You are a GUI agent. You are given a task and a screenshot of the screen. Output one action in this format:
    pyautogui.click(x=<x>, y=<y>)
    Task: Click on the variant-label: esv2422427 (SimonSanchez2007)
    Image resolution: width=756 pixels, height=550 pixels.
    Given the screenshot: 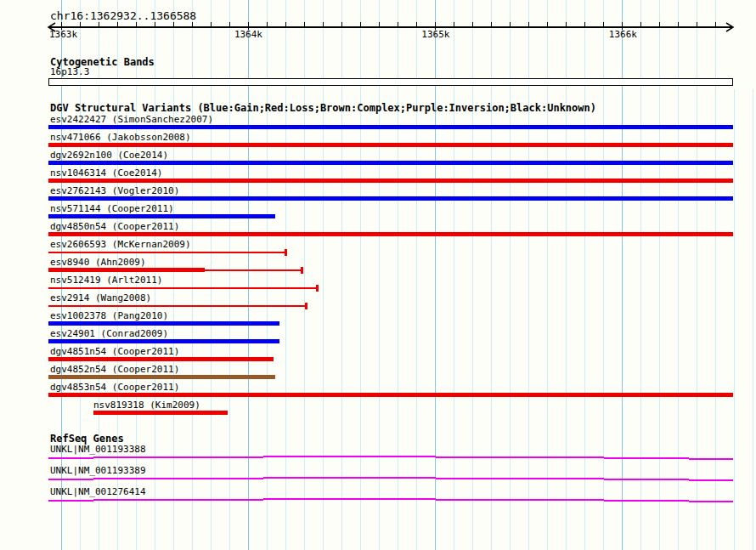 What is the action you would take?
    pyautogui.click(x=132, y=120)
    